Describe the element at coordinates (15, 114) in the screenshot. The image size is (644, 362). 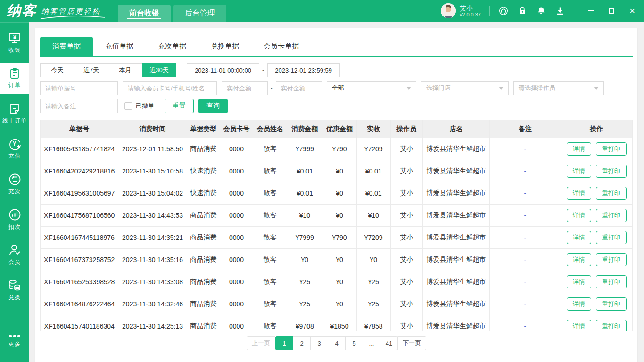
I see `sidebar-item-online-orders: 线上订单` at that location.